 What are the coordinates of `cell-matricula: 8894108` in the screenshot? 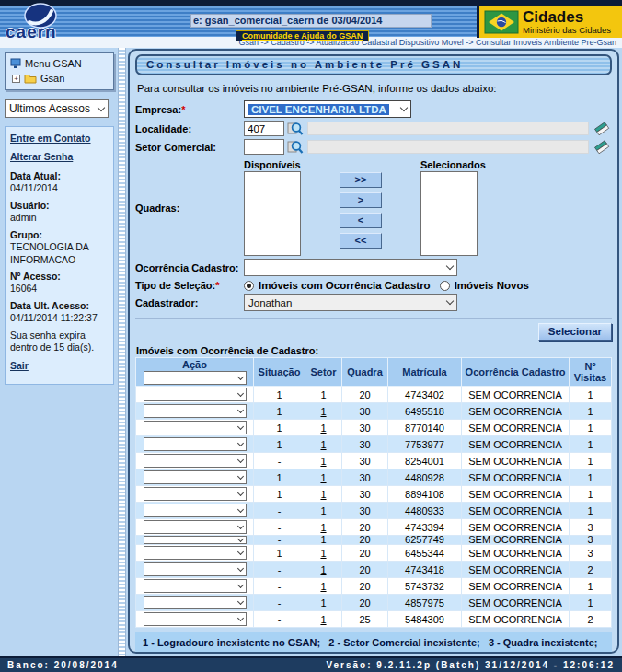 It's located at (425, 494).